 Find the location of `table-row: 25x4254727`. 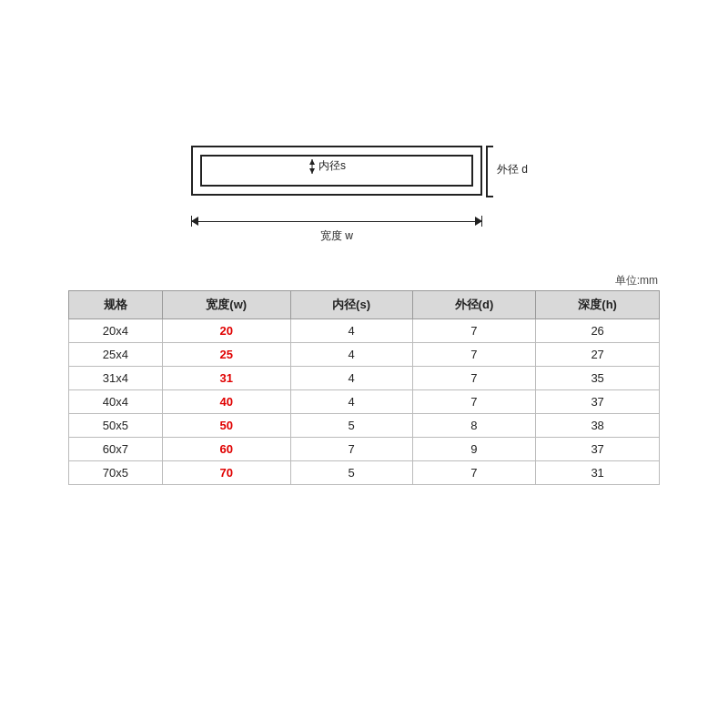

table-row: 25x4254727 is located at coordinates (364, 355).